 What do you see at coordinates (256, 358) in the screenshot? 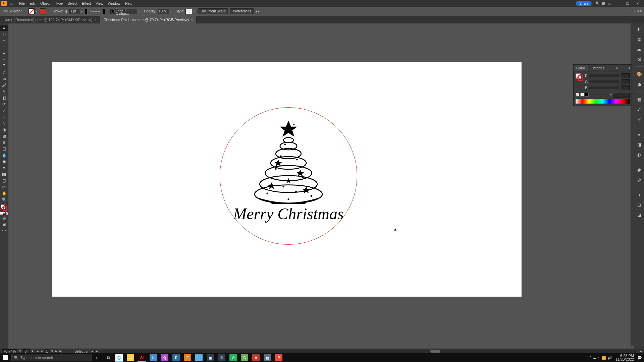
I see `taskbar-app: A` at bounding box center [256, 358].